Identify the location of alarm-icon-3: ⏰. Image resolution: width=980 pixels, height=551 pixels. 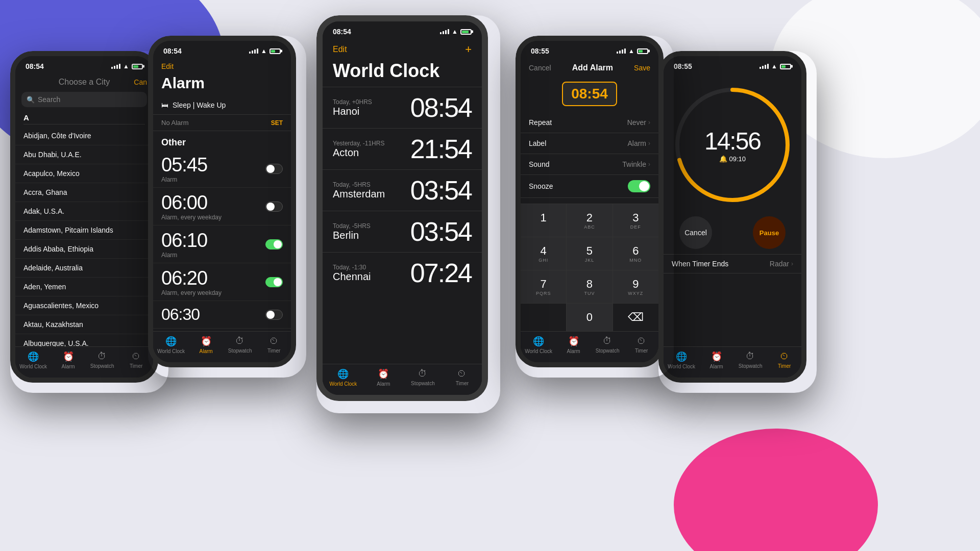
(383, 374).